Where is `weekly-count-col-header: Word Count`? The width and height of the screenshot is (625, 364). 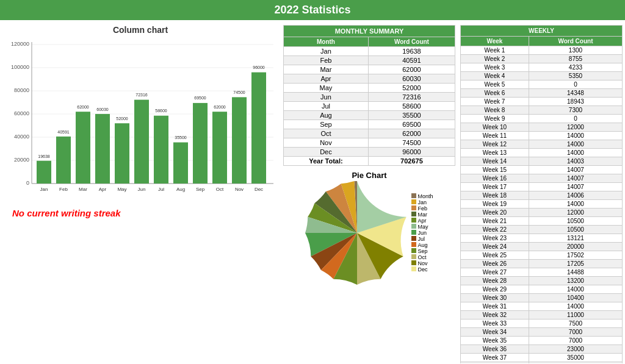 weekly-count-col-header: Word Count is located at coordinates (575, 41).